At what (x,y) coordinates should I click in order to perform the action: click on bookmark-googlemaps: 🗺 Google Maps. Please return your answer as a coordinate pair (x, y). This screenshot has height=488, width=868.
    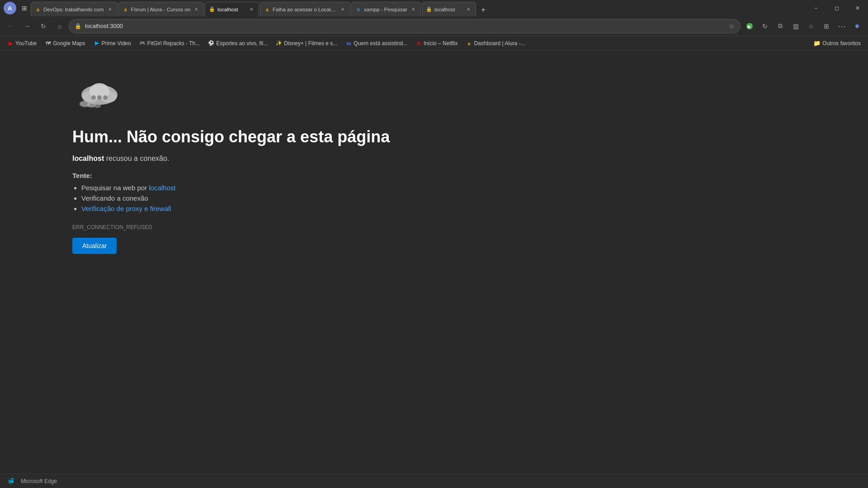
    Looking at the image, I should click on (65, 43).